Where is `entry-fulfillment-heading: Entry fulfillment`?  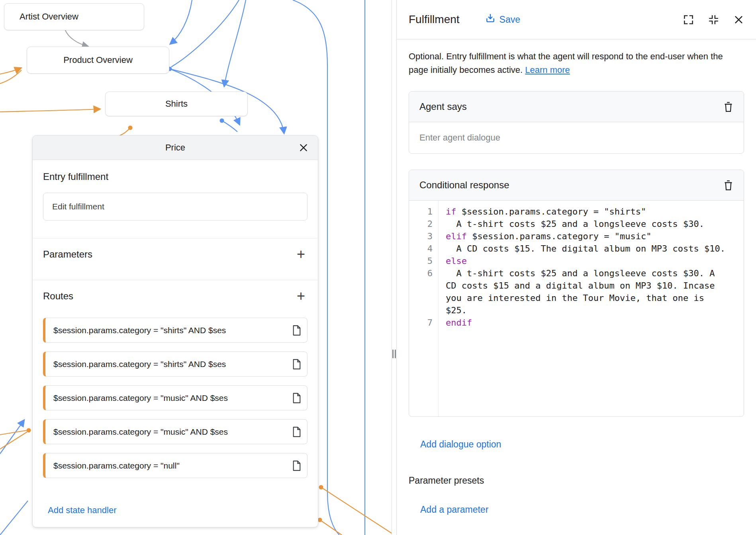
entry-fulfillment-heading: Entry fulfillment is located at coordinates (175, 177).